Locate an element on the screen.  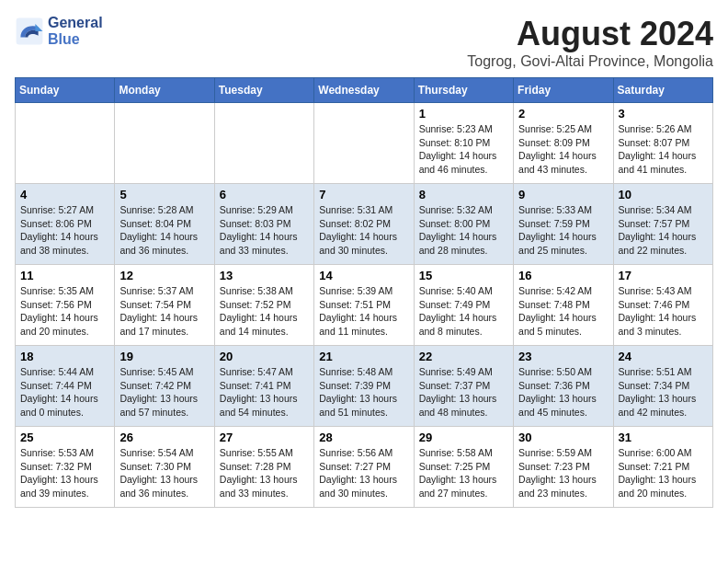
main-title: August 2024 is located at coordinates (590, 34).